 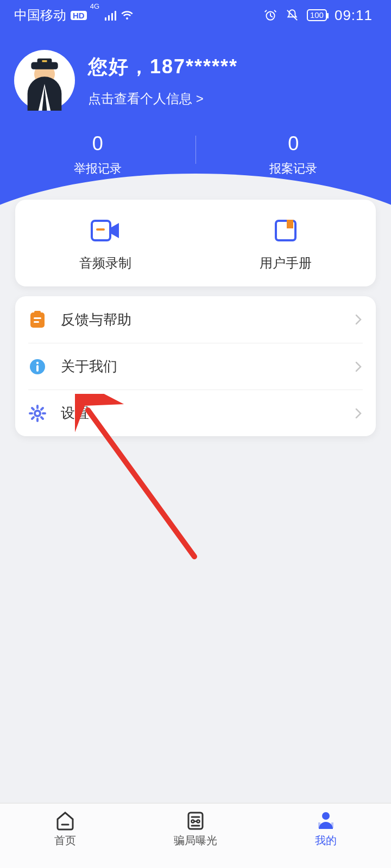 I want to click on menu-settings: 设置, so click(x=195, y=413).